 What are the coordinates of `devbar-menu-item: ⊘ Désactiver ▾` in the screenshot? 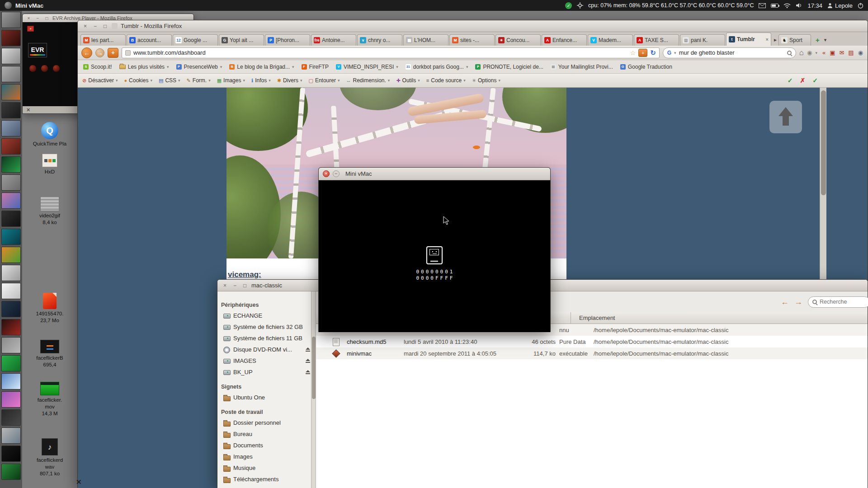 It's located at (100, 80).